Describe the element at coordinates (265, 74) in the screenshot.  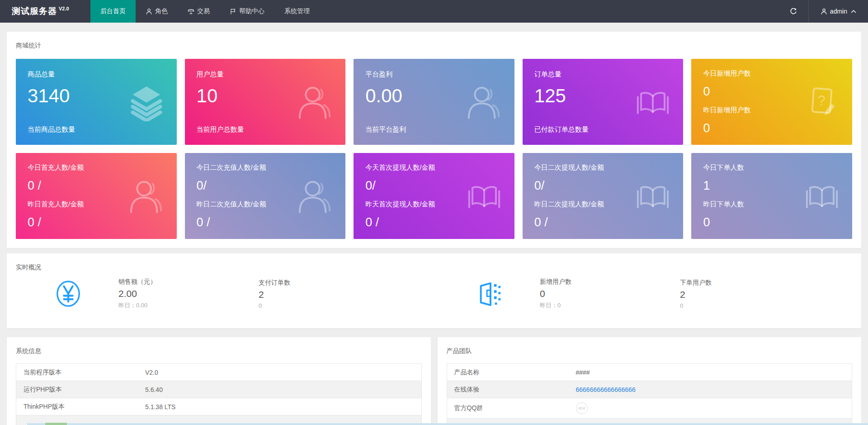
I see `card-label: 用户总量` at that location.